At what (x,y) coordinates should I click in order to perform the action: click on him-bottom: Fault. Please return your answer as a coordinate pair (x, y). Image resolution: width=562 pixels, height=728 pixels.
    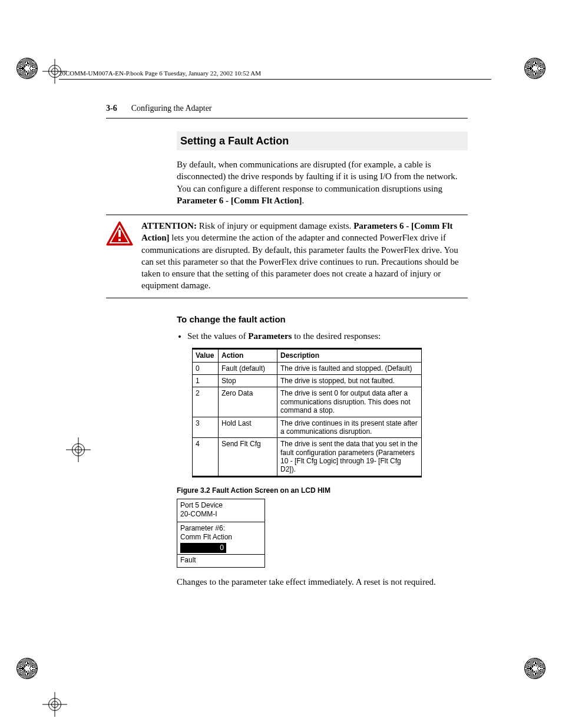
    Looking at the image, I should click on (221, 561).